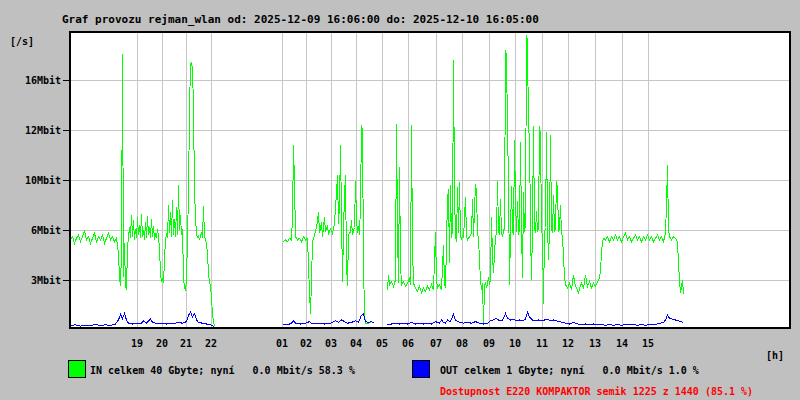 This screenshot has height=400, width=800. I want to click on x-axis-unit-label: [h], so click(775, 356).